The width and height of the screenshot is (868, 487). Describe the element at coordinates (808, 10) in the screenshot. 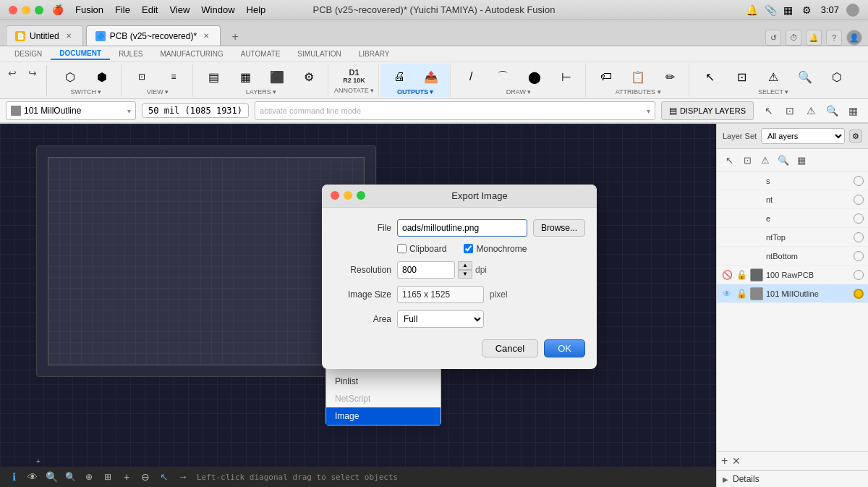

I see `settings-icon: ⚙` at that location.